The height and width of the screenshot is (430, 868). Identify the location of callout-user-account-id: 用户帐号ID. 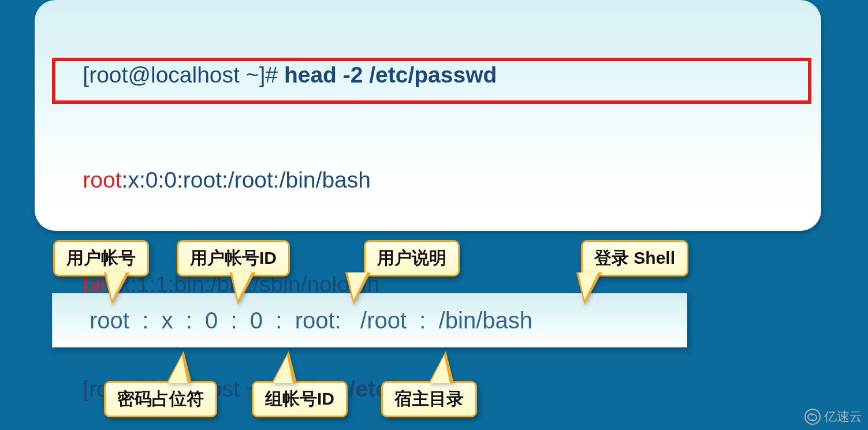
(233, 259).